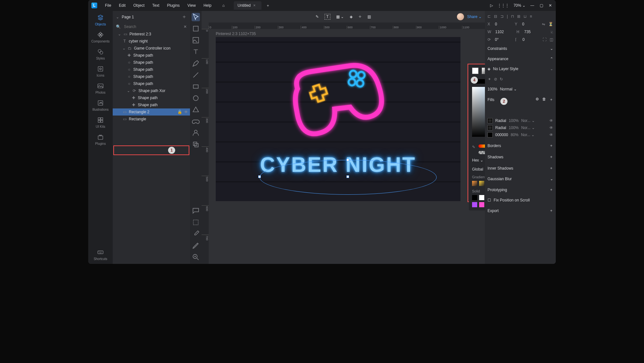 This screenshot has height=363, width=644. I want to click on fill-delete-icon: 🗑, so click(544, 100).